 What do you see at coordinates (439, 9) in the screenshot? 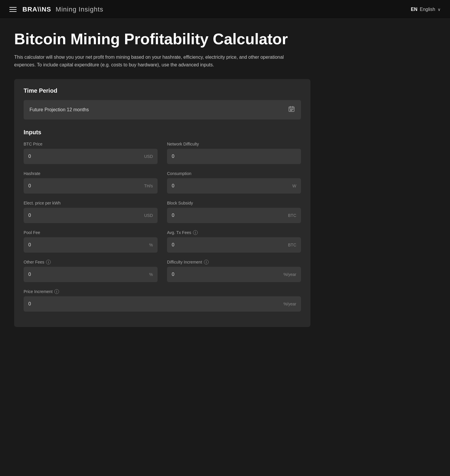
I see `chevron-down-icon: ∨` at bounding box center [439, 9].